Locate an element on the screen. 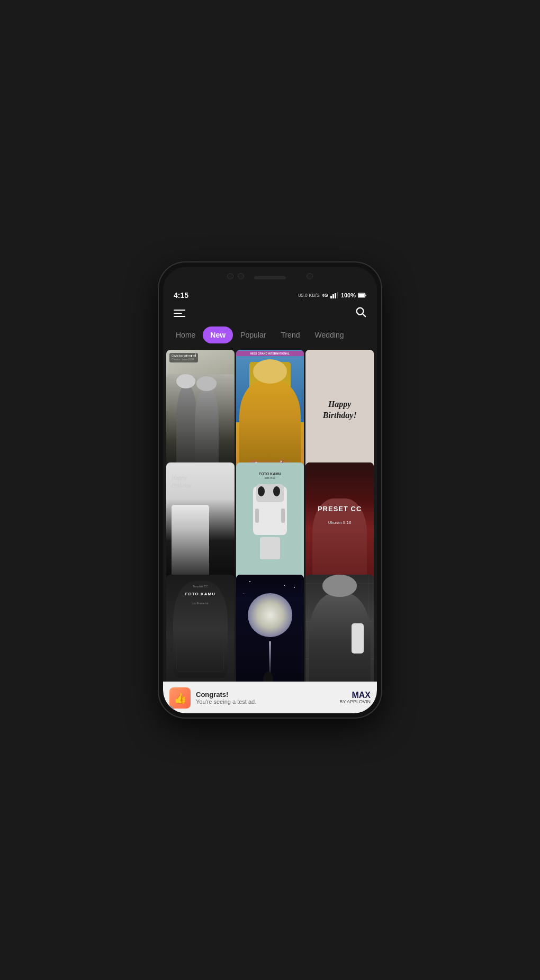  grid-item-2: Mẫu Scan Ảnh MISS GRAND INTERNATIONAL is located at coordinates (270, 411).